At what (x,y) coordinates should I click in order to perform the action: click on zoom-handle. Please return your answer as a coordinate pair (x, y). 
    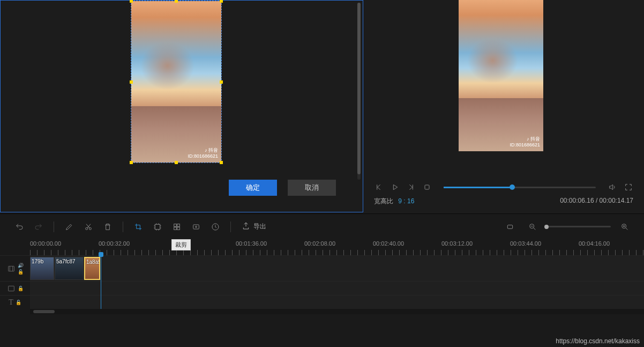
    Looking at the image, I should click on (546, 227).